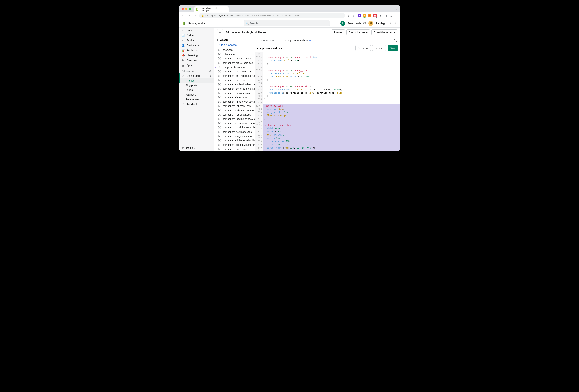 The image size is (579, 392). Describe the element at coordinates (210, 76) in the screenshot. I see `view-store-icon: ◉` at that location.